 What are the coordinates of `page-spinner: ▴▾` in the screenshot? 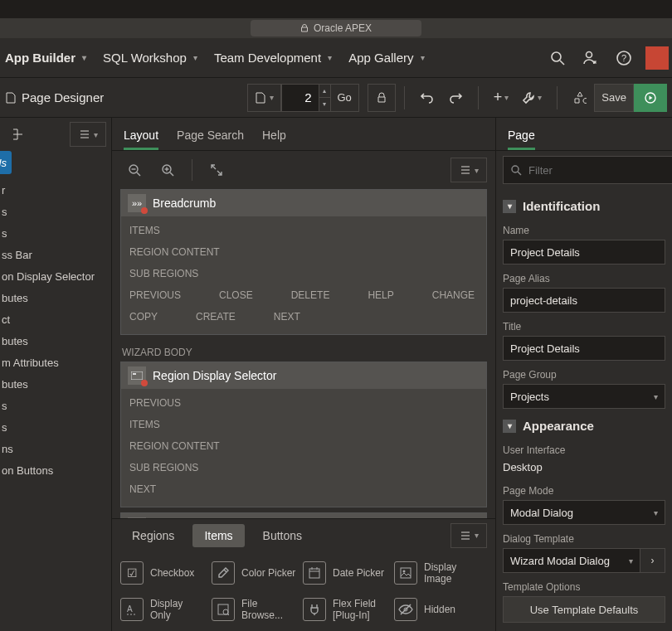 It's located at (325, 98).